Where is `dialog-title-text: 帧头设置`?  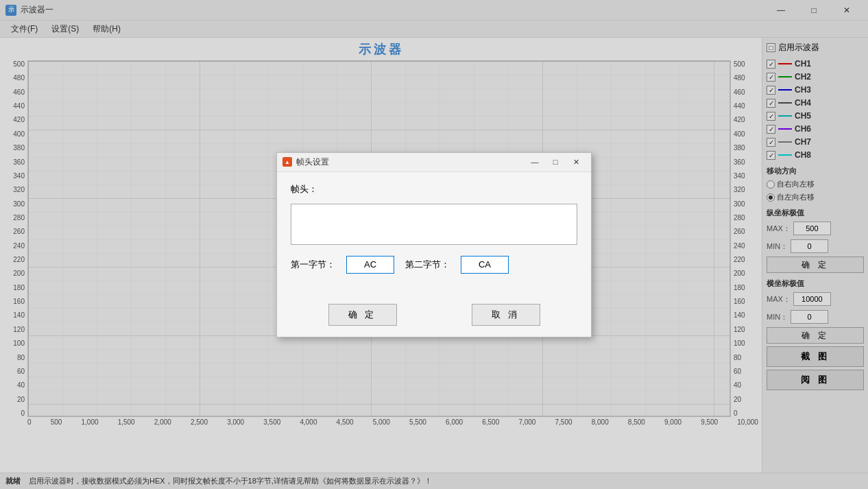 dialog-title-text: 帧头设置 is located at coordinates (313, 162).